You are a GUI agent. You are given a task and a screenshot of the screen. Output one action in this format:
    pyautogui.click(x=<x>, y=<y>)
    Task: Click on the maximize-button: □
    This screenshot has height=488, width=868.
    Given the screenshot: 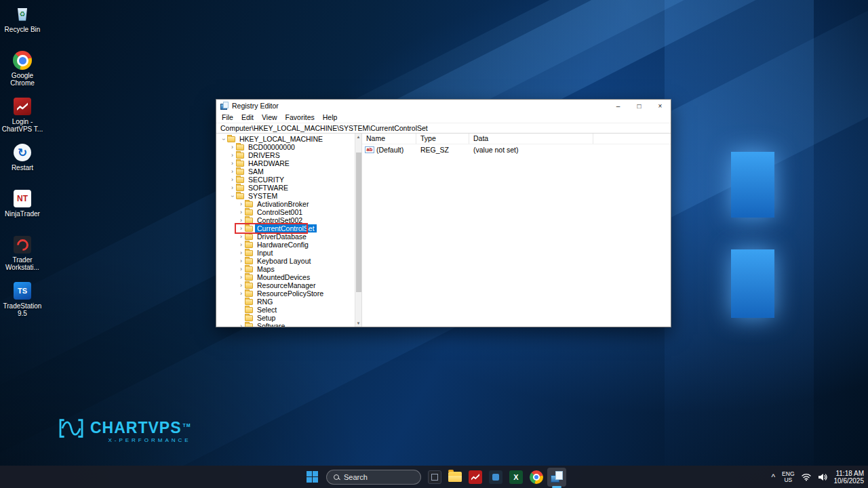 What is the action you would take?
    pyautogui.click(x=639, y=106)
    